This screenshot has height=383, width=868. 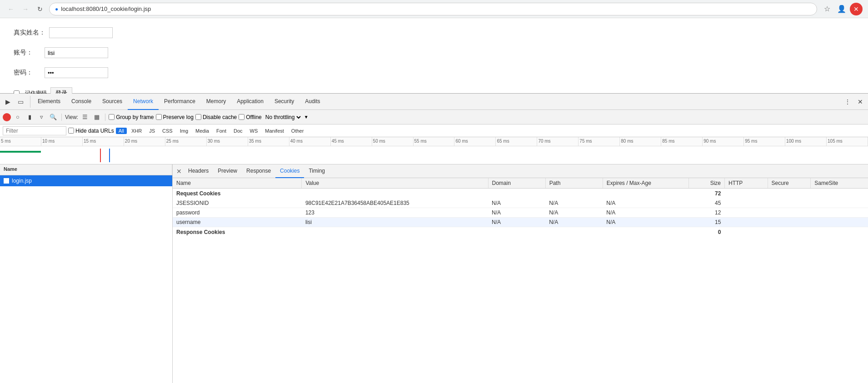 What do you see at coordinates (317, 171) in the screenshot?
I see `tab-timing: Timing` at bounding box center [317, 171].